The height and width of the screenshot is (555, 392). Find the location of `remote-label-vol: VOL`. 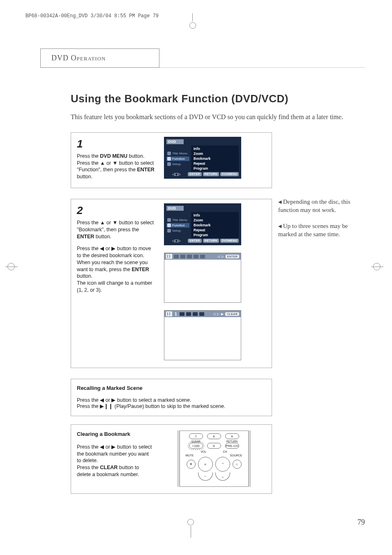

remote-label-vol: VOL is located at coordinates (203, 452).